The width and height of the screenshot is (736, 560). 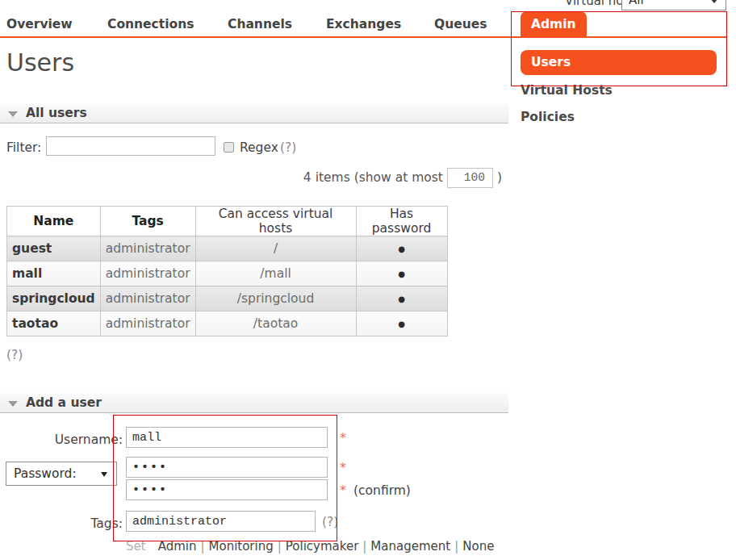 I want to click on username-label: Username:, so click(x=65, y=440).